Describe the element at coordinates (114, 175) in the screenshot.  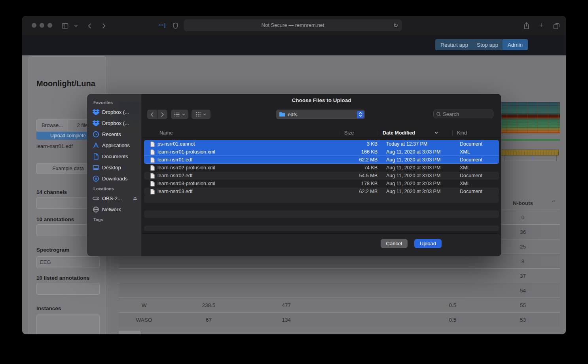
I see `dialog-sidebar: FavoritesDropbox (...Dropbox (...Recents…` at that location.